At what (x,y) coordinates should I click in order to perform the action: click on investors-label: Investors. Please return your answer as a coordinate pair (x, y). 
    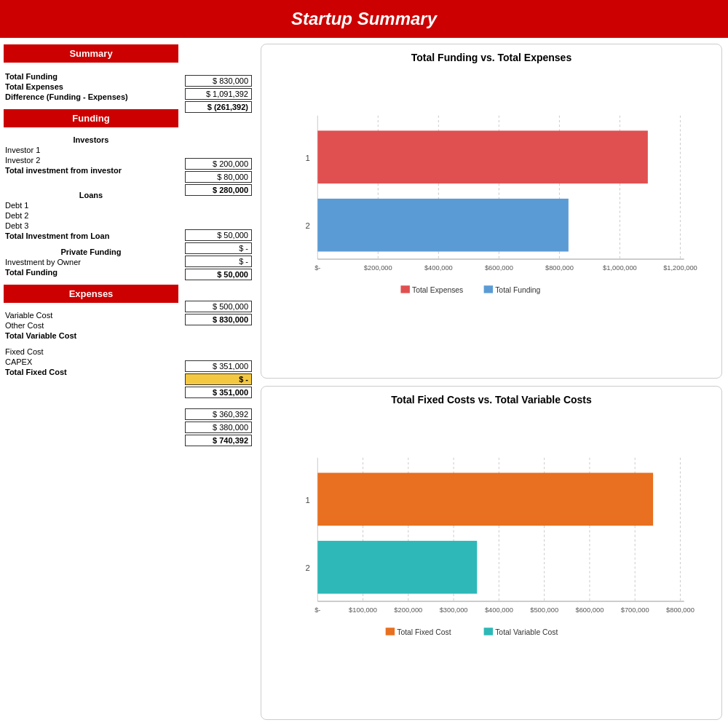
    Looking at the image, I should click on (91, 140).